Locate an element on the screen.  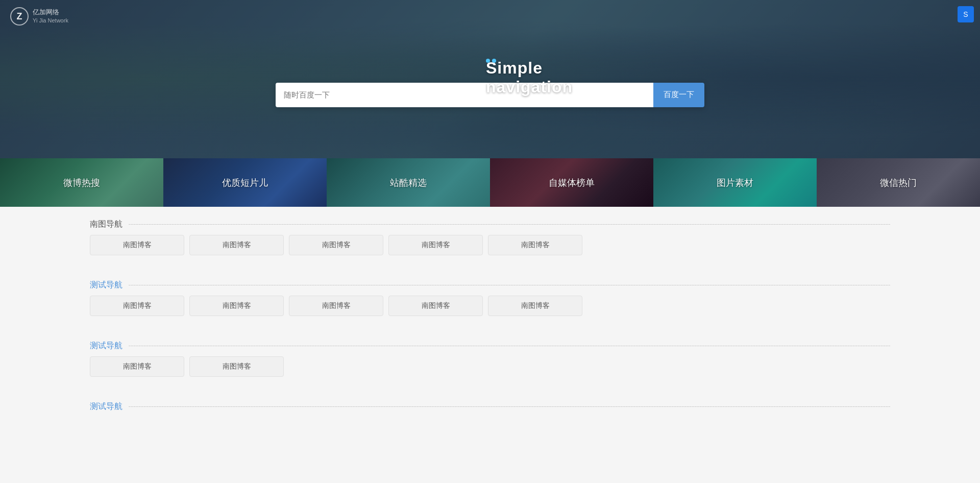
nav-links-section3: 南图博客南图博客 is located at coordinates (490, 367).